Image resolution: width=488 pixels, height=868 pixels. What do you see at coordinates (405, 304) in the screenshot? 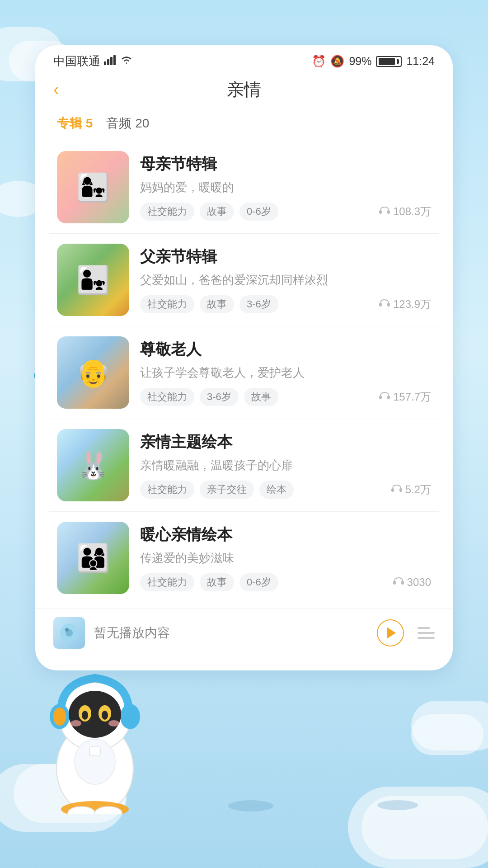
I see `play-count: 123.9万` at bounding box center [405, 304].